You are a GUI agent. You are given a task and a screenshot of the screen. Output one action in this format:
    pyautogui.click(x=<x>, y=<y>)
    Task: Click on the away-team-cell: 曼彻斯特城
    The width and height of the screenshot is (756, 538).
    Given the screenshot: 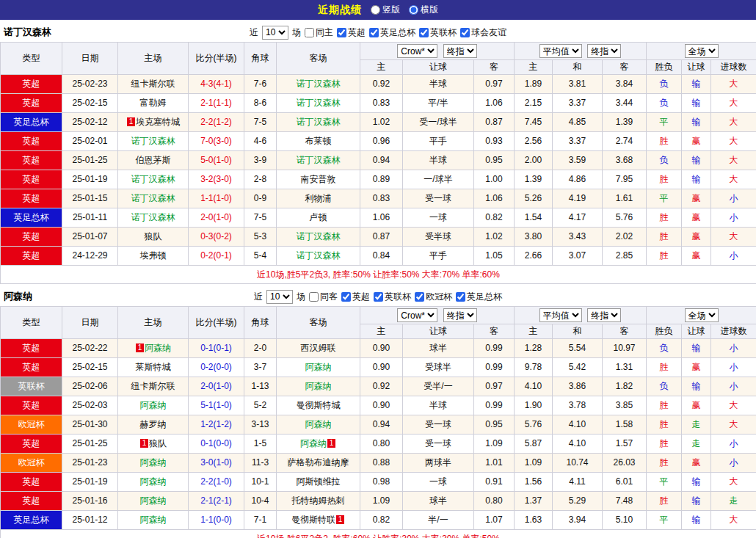 What is the action you would take?
    pyautogui.click(x=319, y=406)
    